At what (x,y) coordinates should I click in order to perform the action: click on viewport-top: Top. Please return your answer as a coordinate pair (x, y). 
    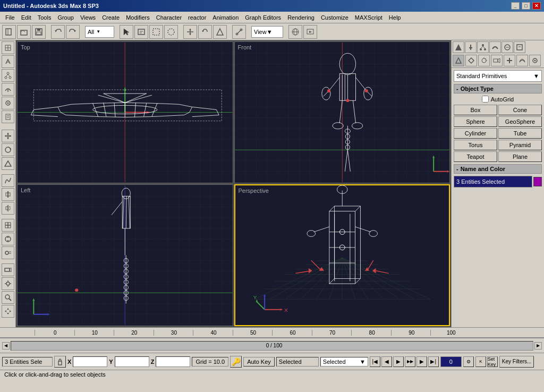
    Looking at the image, I should click on (125, 113).